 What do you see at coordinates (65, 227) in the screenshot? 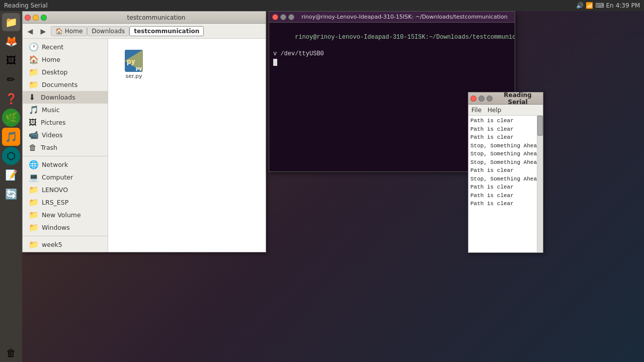
I see `sidebar-item-windows: 📁 Windows` at bounding box center [65, 227].